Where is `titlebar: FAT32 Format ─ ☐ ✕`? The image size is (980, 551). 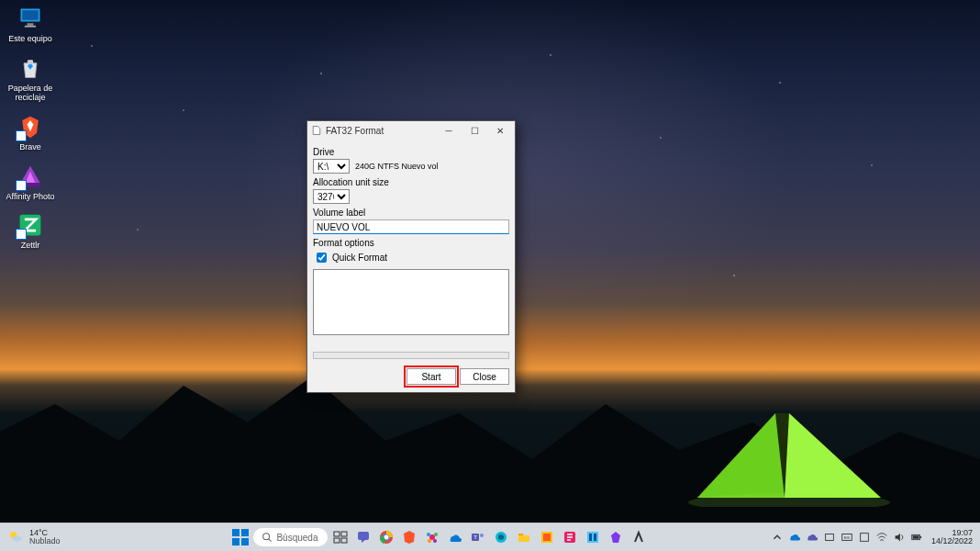 titlebar: FAT32 Format ─ ☐ ✕ is located at coordinates (411, 130).